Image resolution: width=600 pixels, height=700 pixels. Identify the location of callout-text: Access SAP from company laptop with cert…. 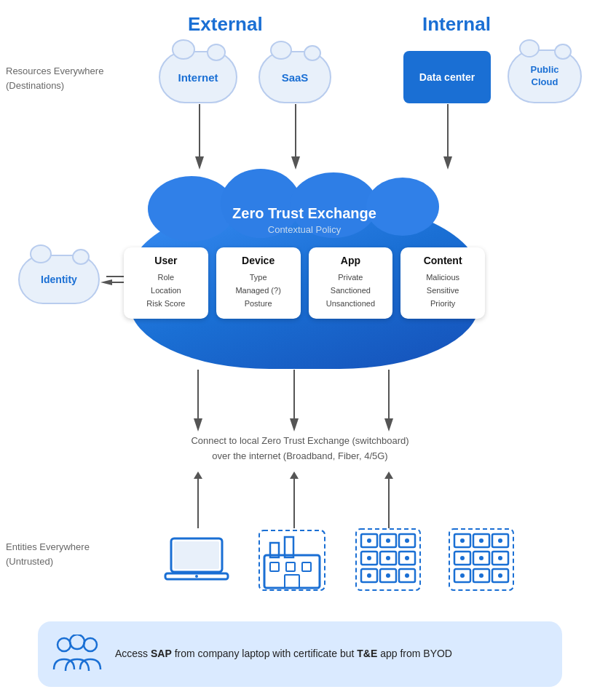
(284, 653).